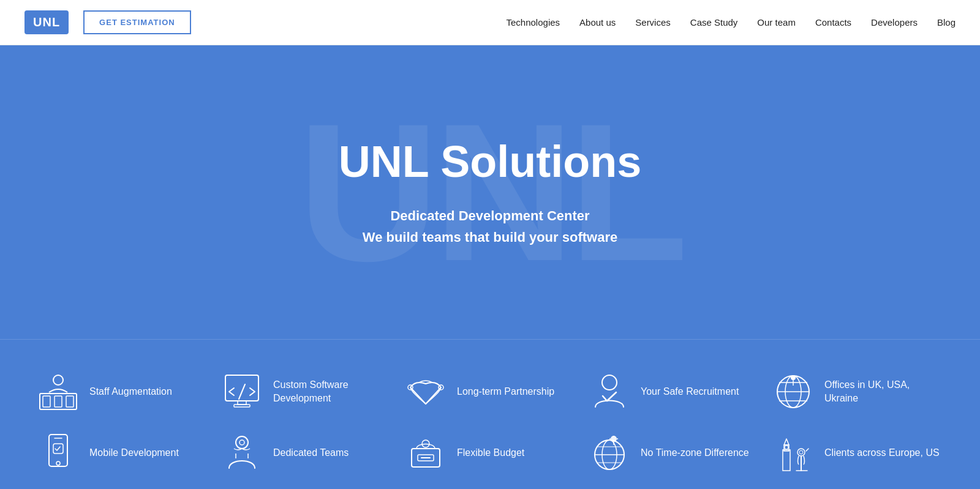  I want to click on timezone-label: No Time-zone Difference, so click(695, 453).